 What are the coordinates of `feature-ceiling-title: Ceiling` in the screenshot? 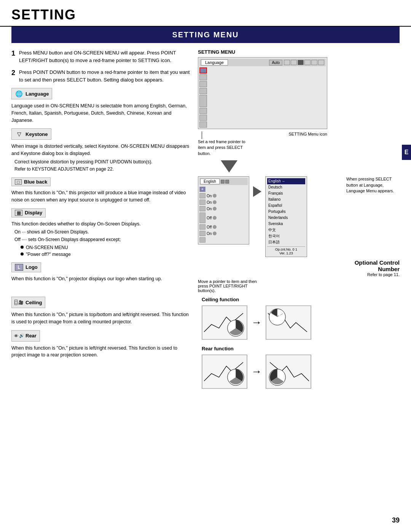 It's located at (33, 302).